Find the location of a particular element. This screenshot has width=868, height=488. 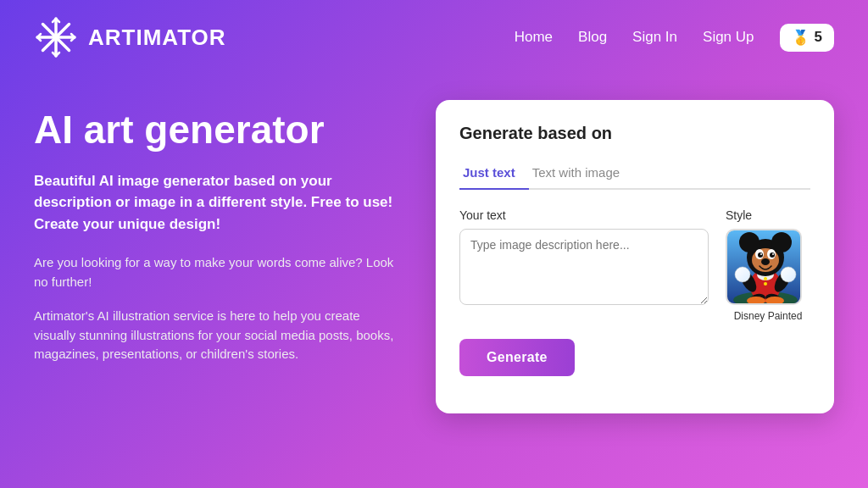

style-image is located at coordinates (765, 268).